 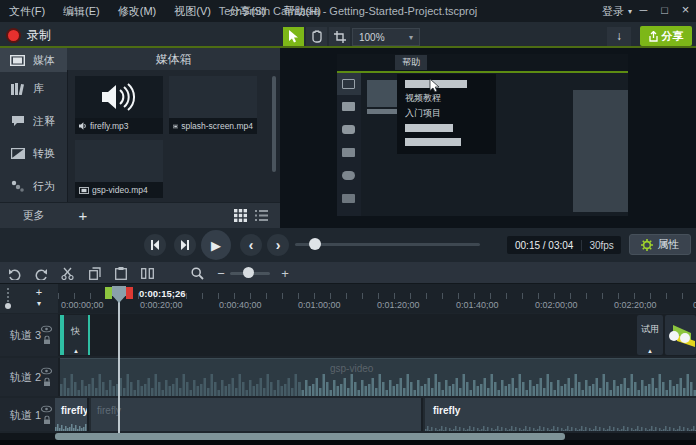 I want to click on video-help-dropdown: 视频教程 入门项目, so click(x=446, y=114).